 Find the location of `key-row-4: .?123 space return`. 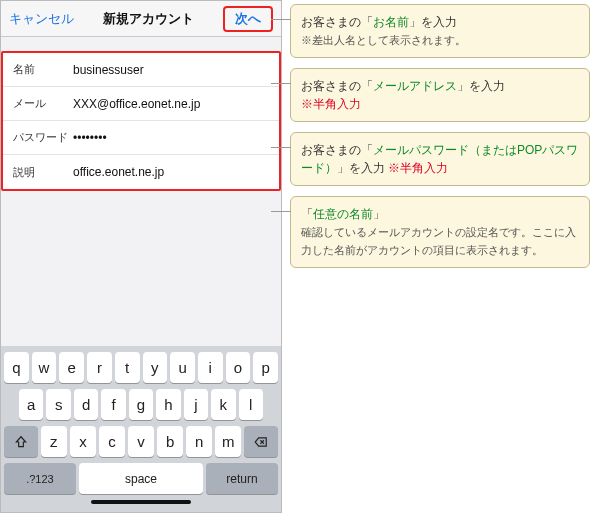

key-row-4: .?123 space return is located at coordinates (141, 478).